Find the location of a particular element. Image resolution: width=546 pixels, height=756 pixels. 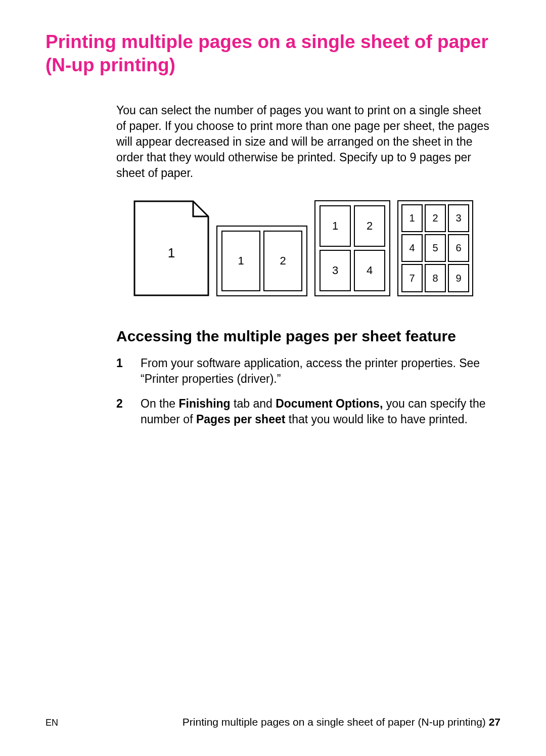

steps-list: 1 From your software application, access… is located at coordinates (303, 391).